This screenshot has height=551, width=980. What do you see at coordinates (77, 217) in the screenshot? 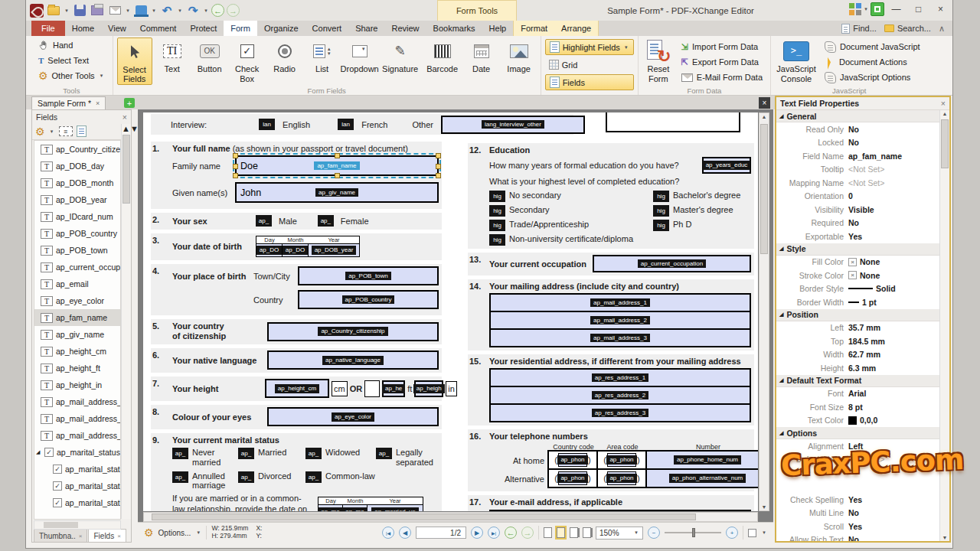
I see `field-item: Tap_IDcard_num` at bounding box center [77, 217].